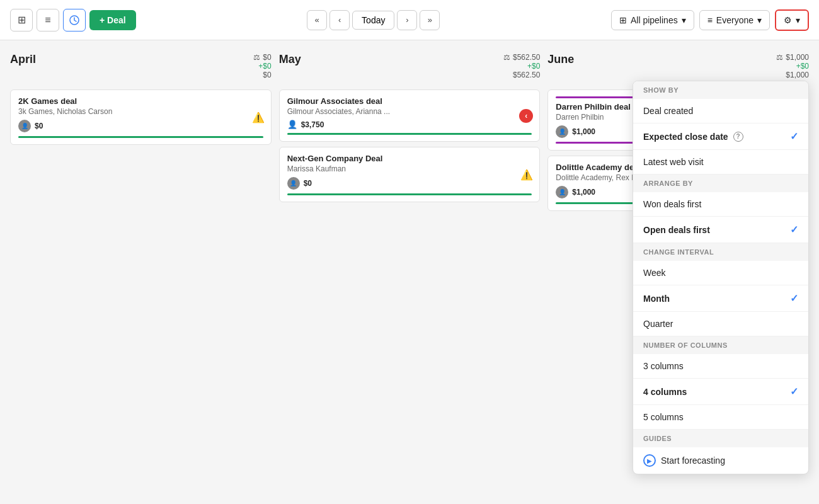 This screenshot has height=504, width=819. What do you see at coordinates (803, 66) in the screenshot?
I see `june-plus-amount: +$0` at bounding box center [803, 66].